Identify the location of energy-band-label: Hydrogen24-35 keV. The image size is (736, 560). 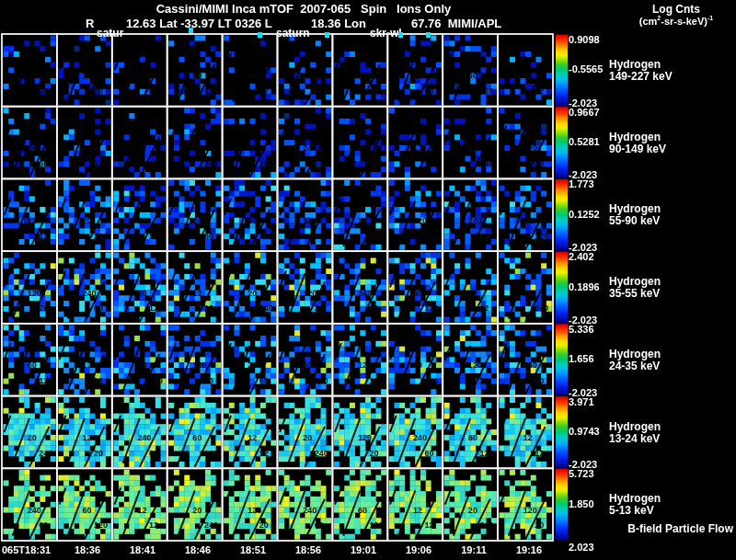
(635, 360).